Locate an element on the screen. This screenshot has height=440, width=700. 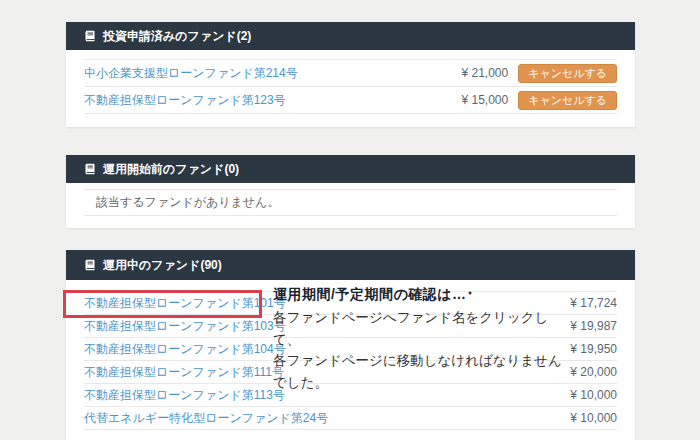
annotation-note: 運用期間/予定期間の確認は…･ 各ファンドページへファンド名をクリックして、 各… is located at coordinates (423, 338).